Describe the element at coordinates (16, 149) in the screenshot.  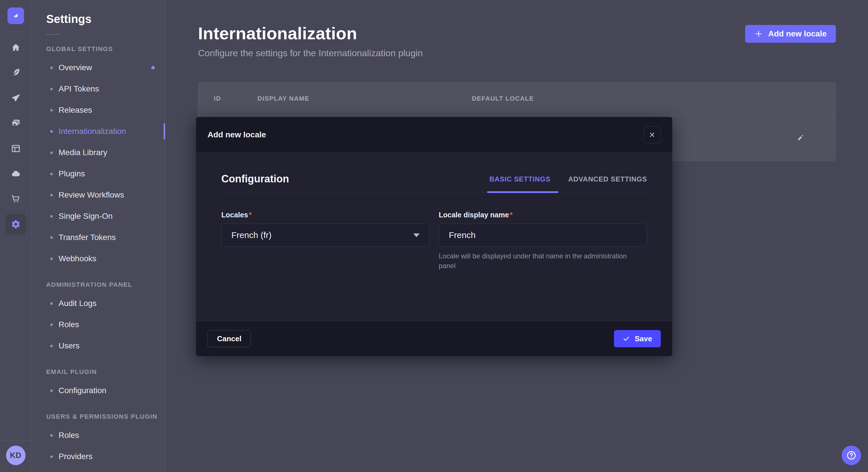
I see `layout-icon` at that location.